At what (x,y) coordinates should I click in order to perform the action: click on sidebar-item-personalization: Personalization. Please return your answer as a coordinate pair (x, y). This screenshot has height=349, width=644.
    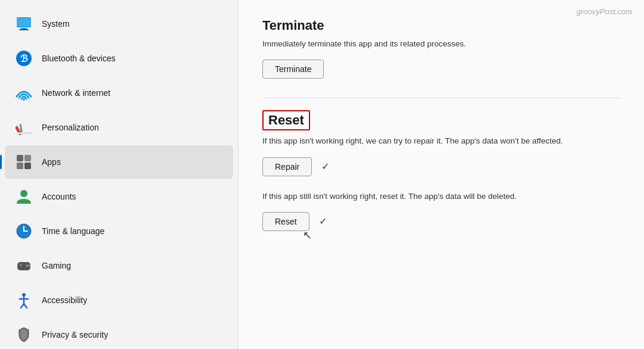
    Looking at the image, I should click on (119, 127).